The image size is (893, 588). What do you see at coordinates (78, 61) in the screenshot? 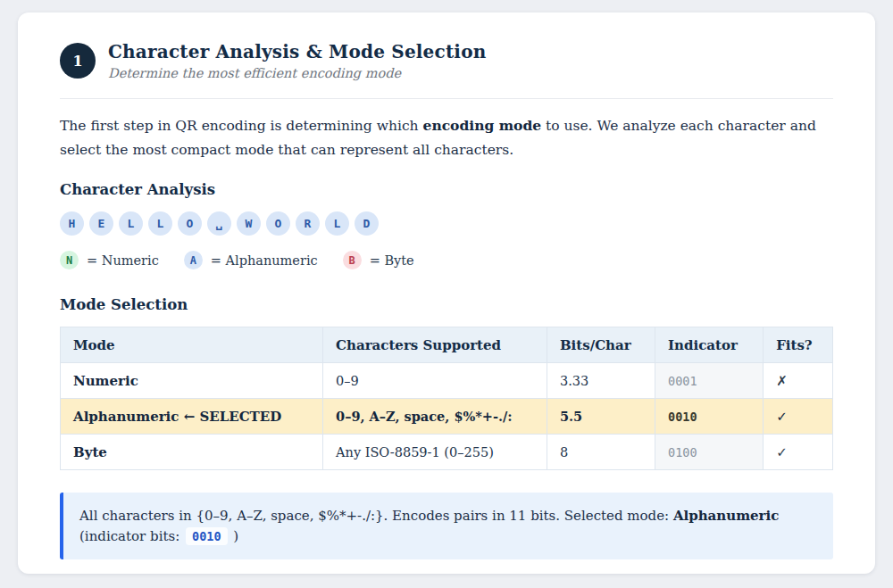
I see `step-number-badge: 1` at bounding box center [78, 61].